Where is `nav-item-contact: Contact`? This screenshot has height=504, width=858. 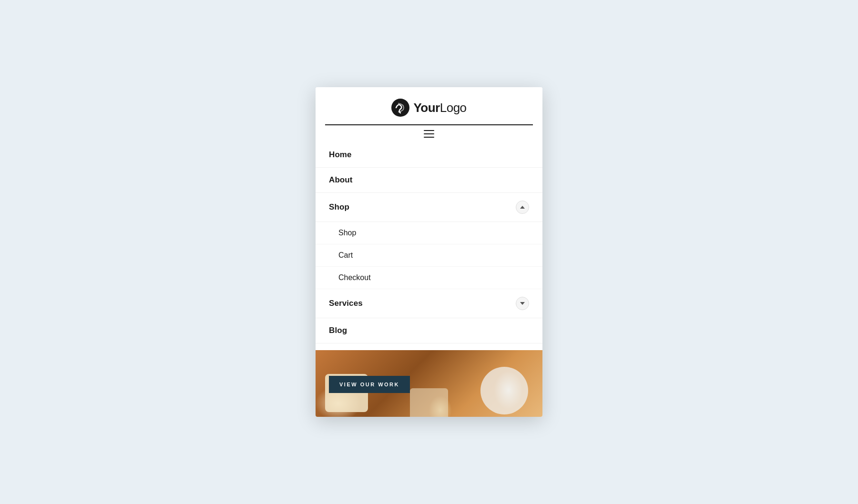
nav-item-contact: Contact is located at coordinates (429, 347).